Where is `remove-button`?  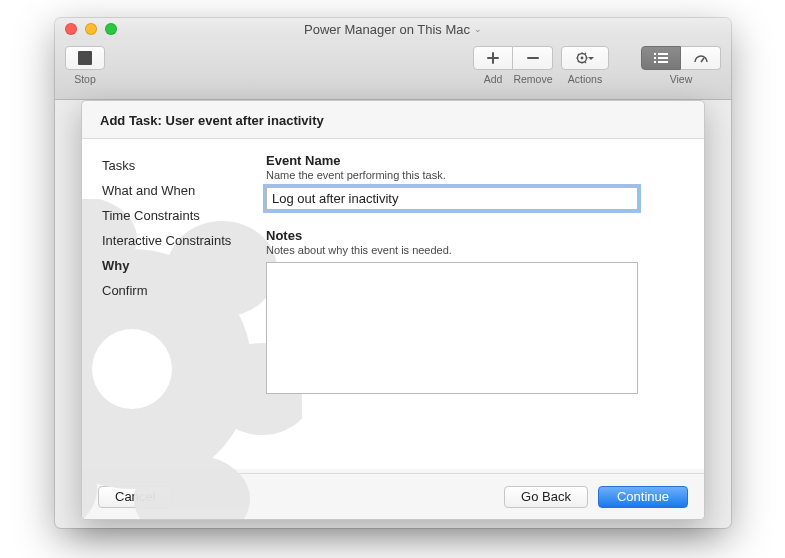
remove-button is located at coordinates (533, 58).